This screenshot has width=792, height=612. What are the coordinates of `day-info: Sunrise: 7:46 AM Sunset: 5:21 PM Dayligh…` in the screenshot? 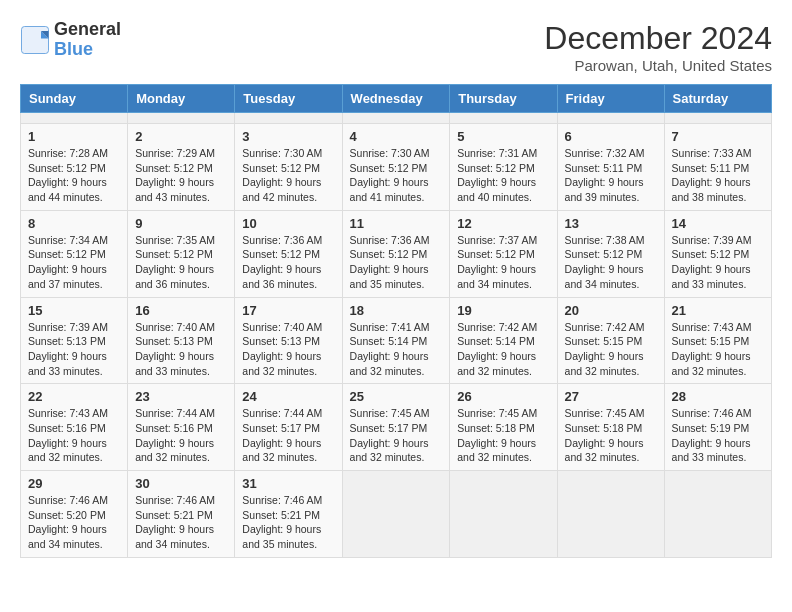 It's located at (181, 522).